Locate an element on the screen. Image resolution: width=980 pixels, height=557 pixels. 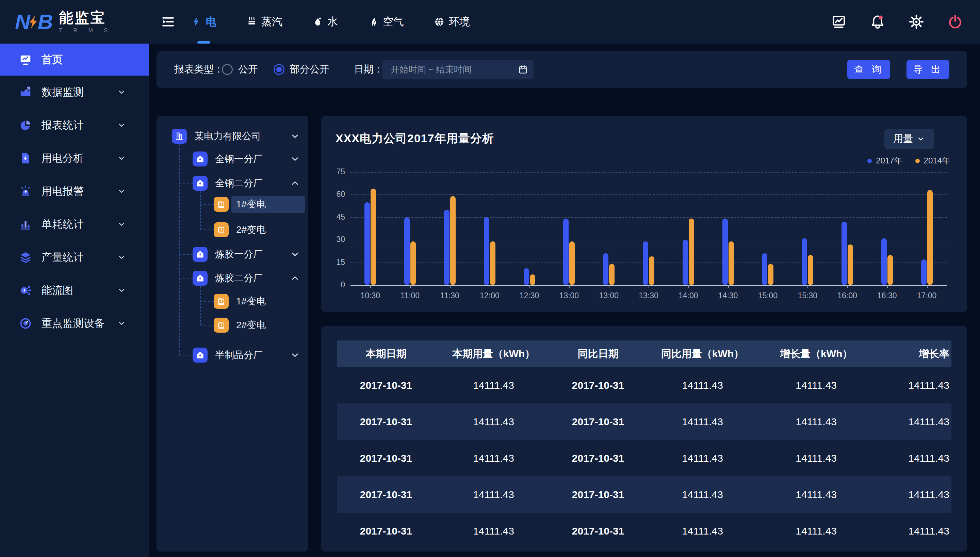
unit-dropdown: 用量 is located at coordinates (909, 139).